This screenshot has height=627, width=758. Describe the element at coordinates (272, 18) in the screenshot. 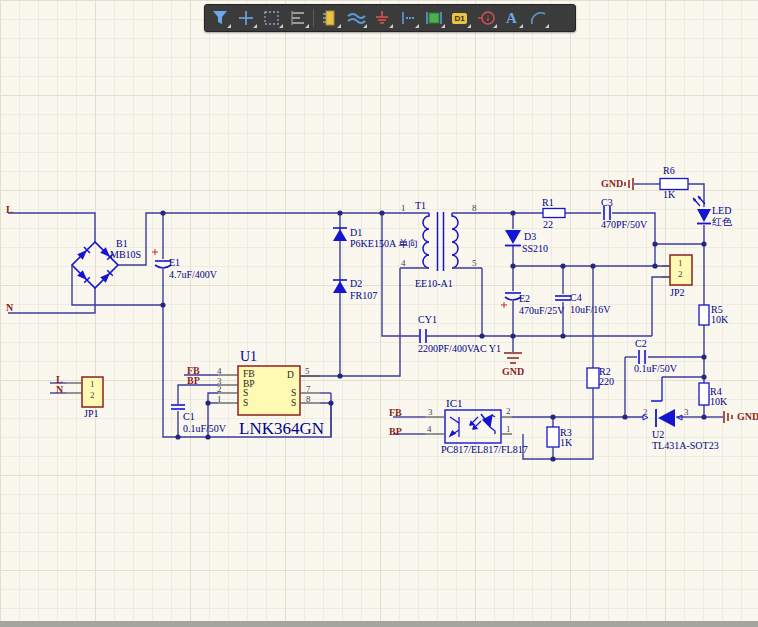

I see `selection-box-icon` at that location.